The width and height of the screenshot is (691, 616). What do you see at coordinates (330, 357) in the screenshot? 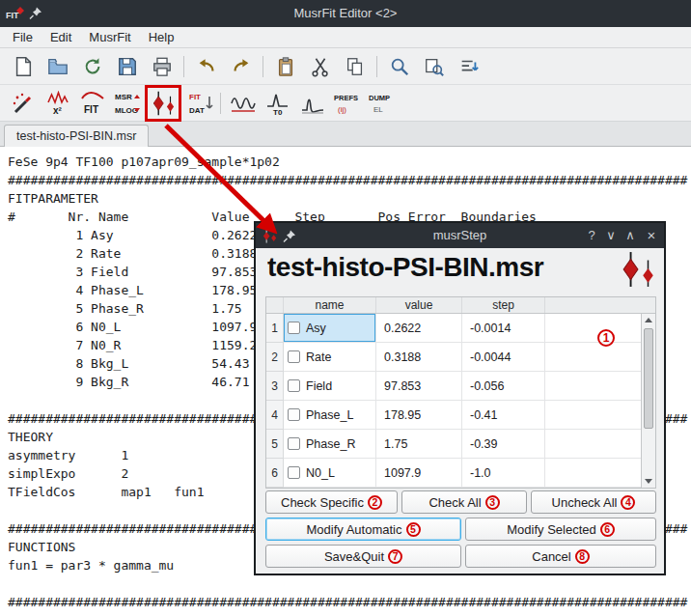
I see `name-cell: Rate` at bounding box center [330, 357].